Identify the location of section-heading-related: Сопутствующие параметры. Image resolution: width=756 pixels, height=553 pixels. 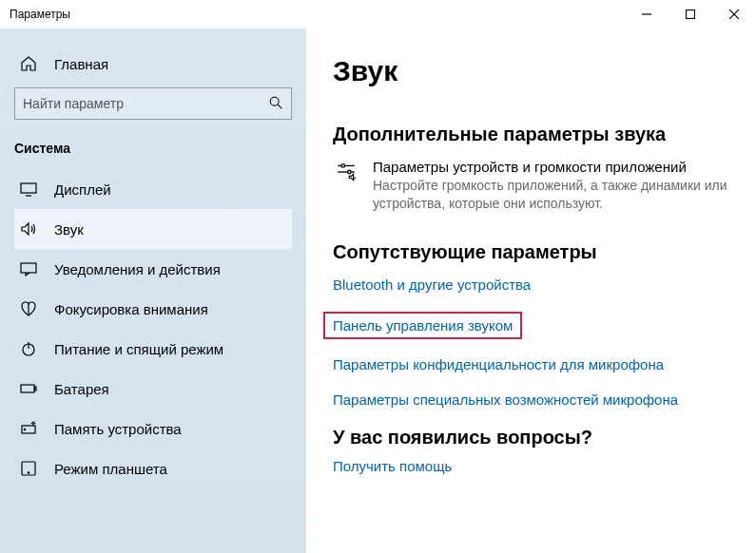
(531, 253).